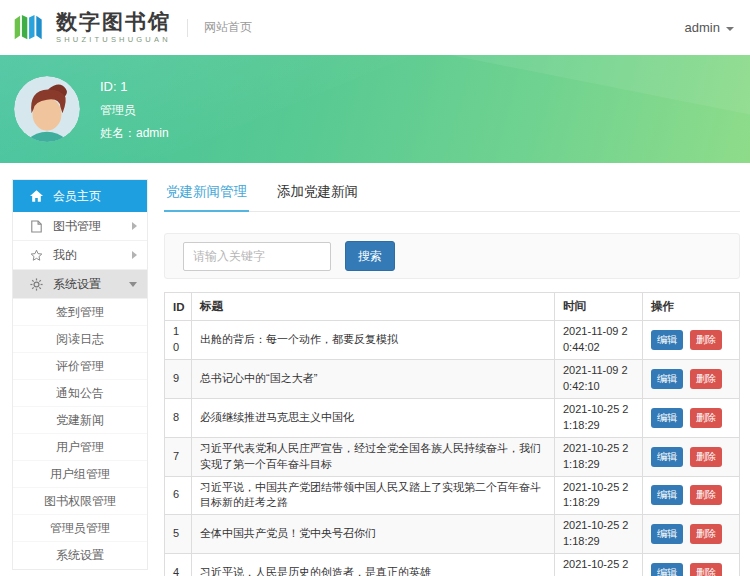  What do you see at coordinates (178, 496) in the screenshot?
I see `cell-id: 6` at bounding box center [178, 496].